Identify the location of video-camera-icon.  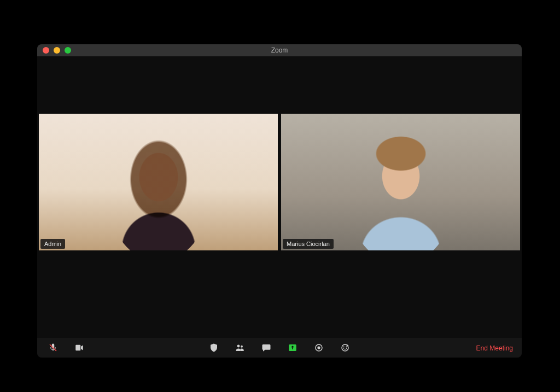
(79, 348).